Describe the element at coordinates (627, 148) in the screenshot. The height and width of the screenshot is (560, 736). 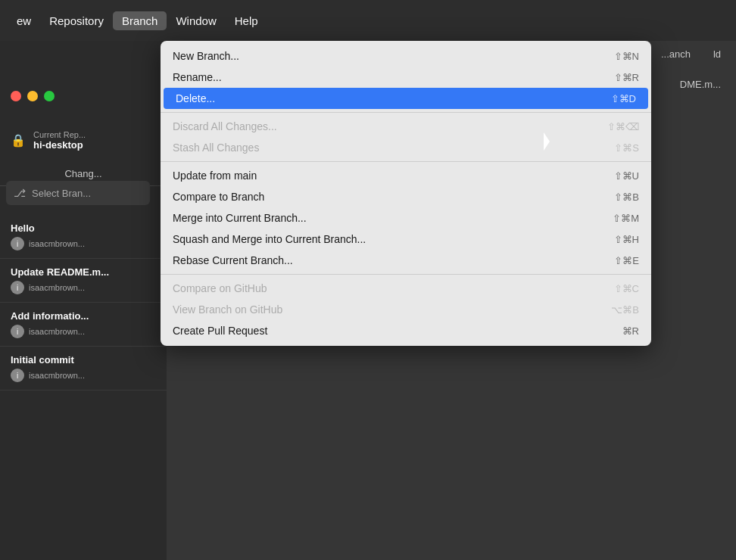
I see `menu-stash-shortcut: ⇧⌘S` at that location.